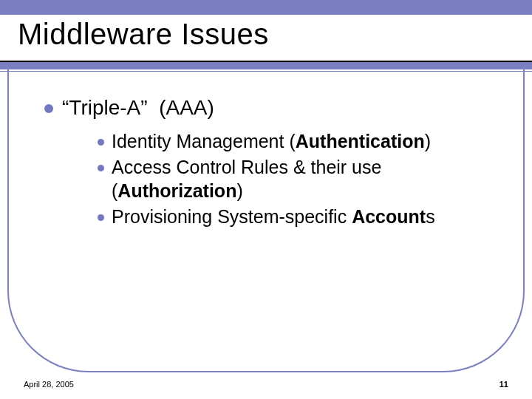  I want to click on footer-page-number: 11, so click(504, 384).